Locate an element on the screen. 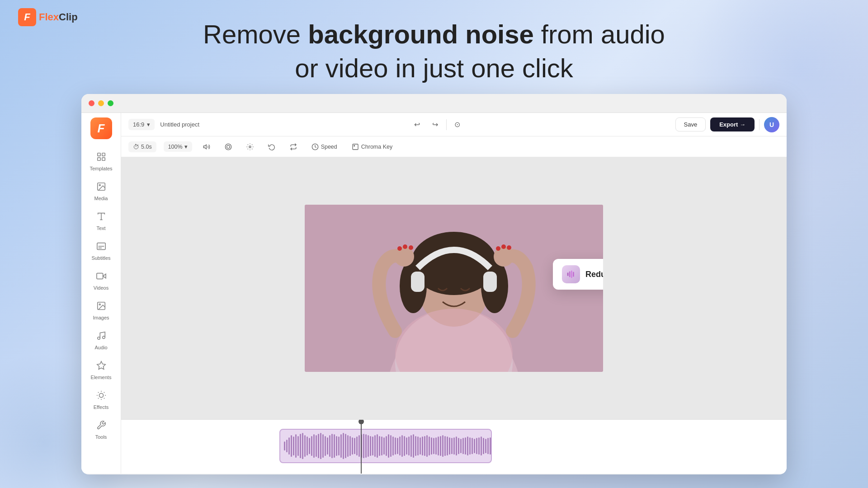  sidebar-item-audio: Audio is located at coordinates (101, 340).